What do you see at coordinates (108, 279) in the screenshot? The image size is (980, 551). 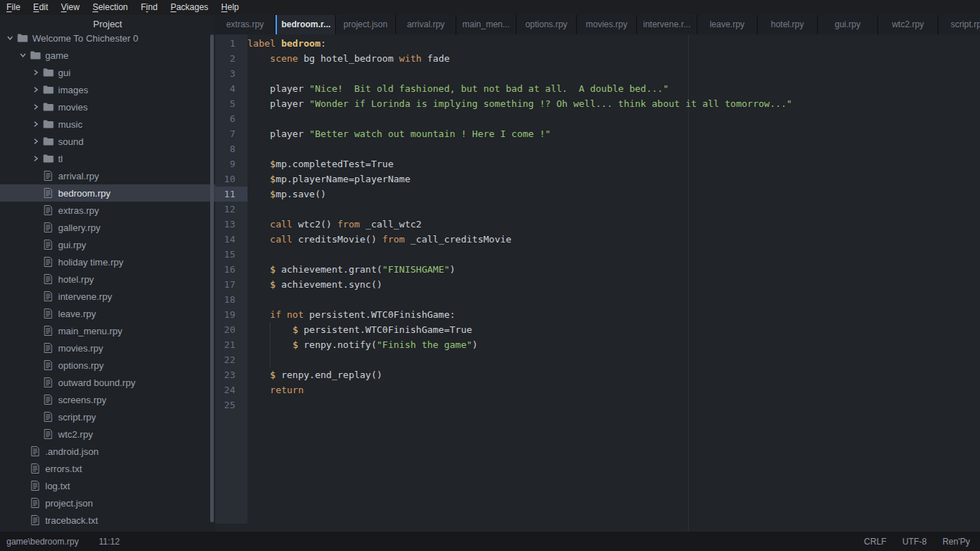 I see `sidebar-item-hotel-rpy: hotel.rpy` at bounding box center [108, 279].